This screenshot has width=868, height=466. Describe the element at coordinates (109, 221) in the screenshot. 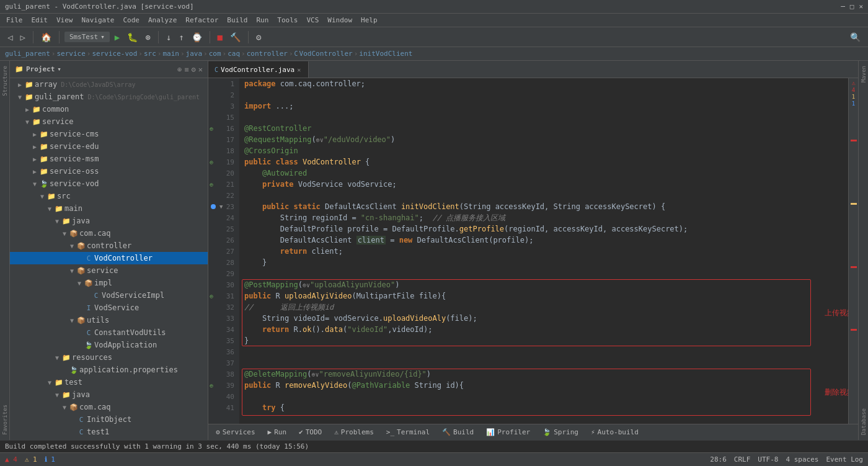

I see `tree-item-java: ▼ 📁 java` at that location.